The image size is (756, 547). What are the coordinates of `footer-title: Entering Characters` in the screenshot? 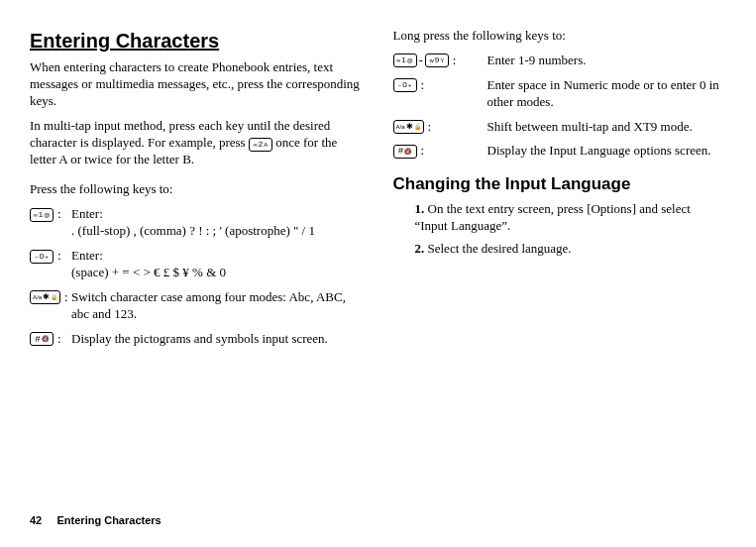 It's located at (109, 520).